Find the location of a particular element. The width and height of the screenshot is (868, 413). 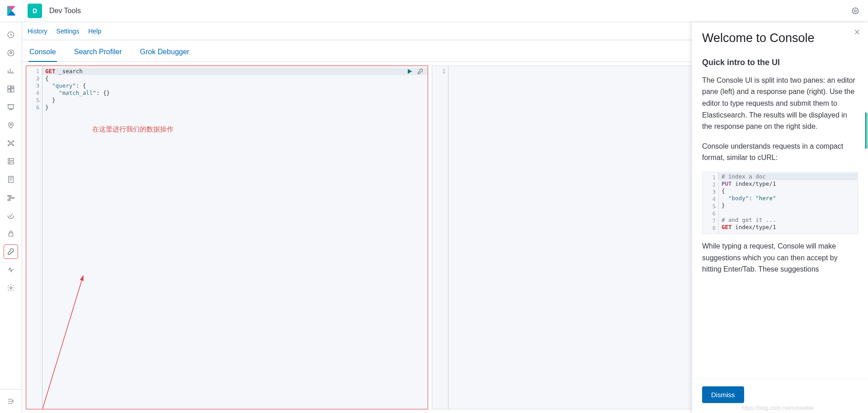

nav-recent-icon is located at coordinates (11, 35).